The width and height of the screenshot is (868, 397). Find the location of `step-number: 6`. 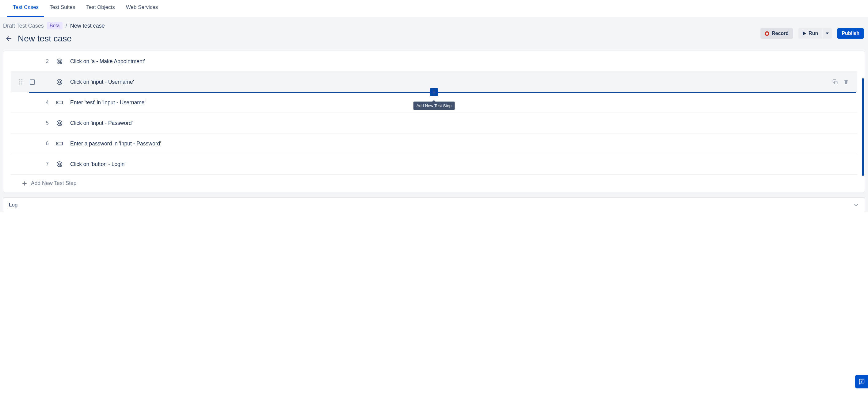

step-number: 6 is located at coordinates (44, 144).